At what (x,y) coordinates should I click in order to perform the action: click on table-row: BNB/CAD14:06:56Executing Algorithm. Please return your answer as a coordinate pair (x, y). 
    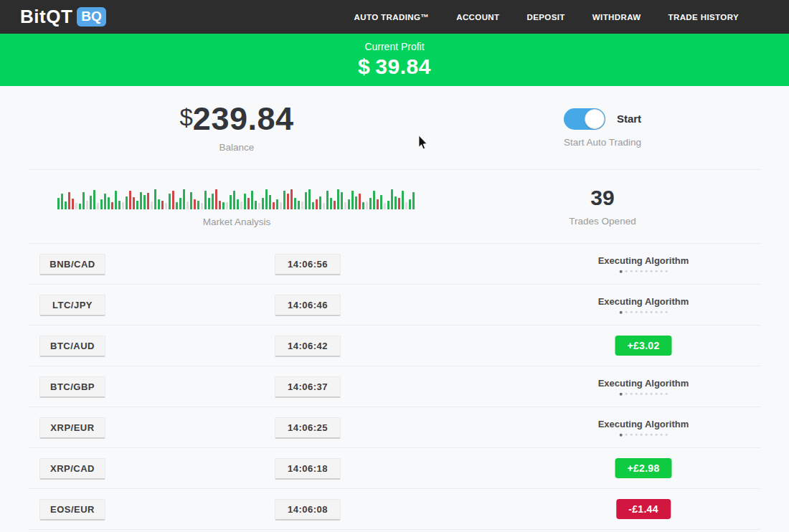
    Looking at the image, I should click on (394, 264).